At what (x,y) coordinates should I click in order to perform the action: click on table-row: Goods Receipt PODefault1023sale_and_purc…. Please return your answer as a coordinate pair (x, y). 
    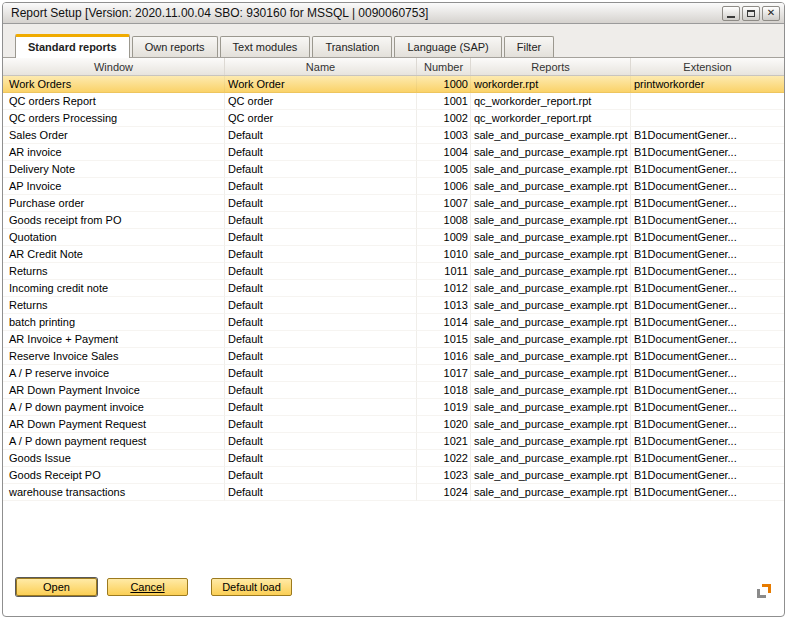
    Looking at the image, I should click on (394, 476).